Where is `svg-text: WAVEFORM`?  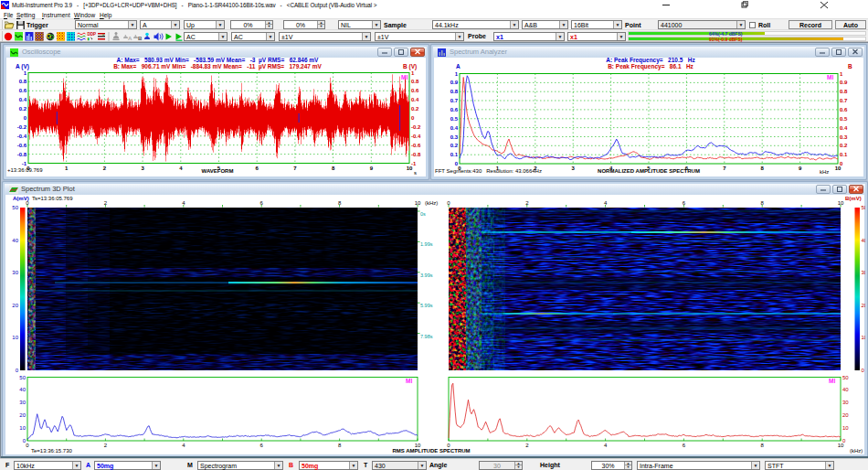
svg-text: WAVEFORM is located at coordinates (217, 171).